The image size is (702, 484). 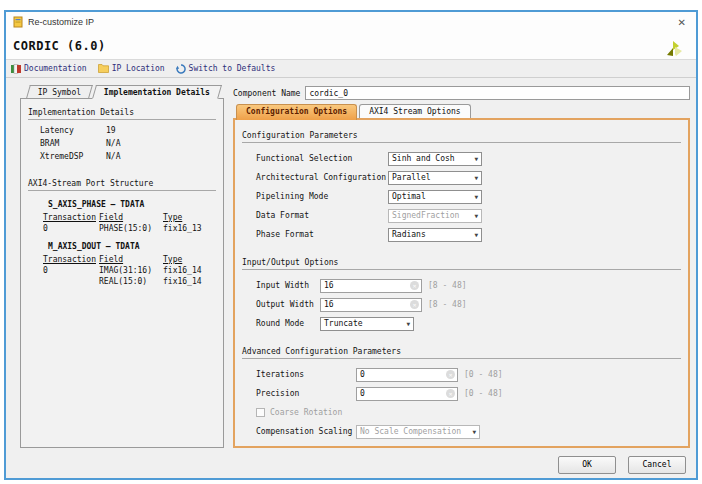 I want to click on functional-selection-row: Functional Selection Sinh and Cosh▼, so click(x=468, y=158).